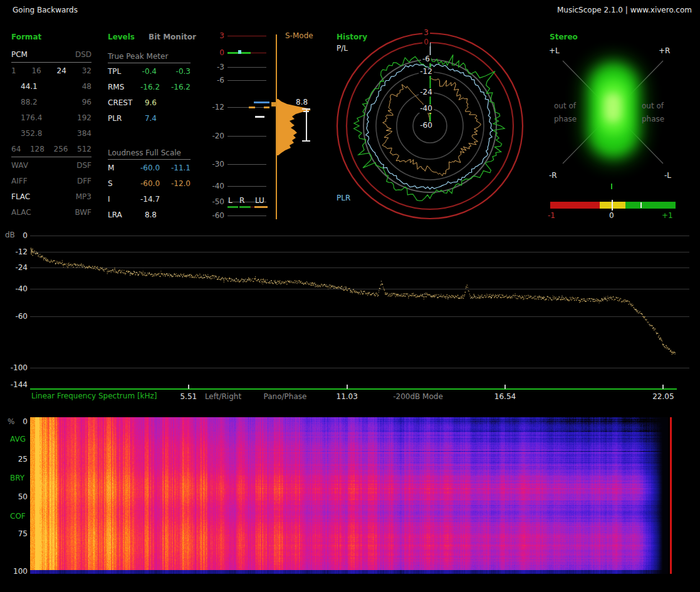  What do you see at coordinates (426, 93) in the screenshot?
I see `history-db-label: -24` at bounding box center [426, 93].